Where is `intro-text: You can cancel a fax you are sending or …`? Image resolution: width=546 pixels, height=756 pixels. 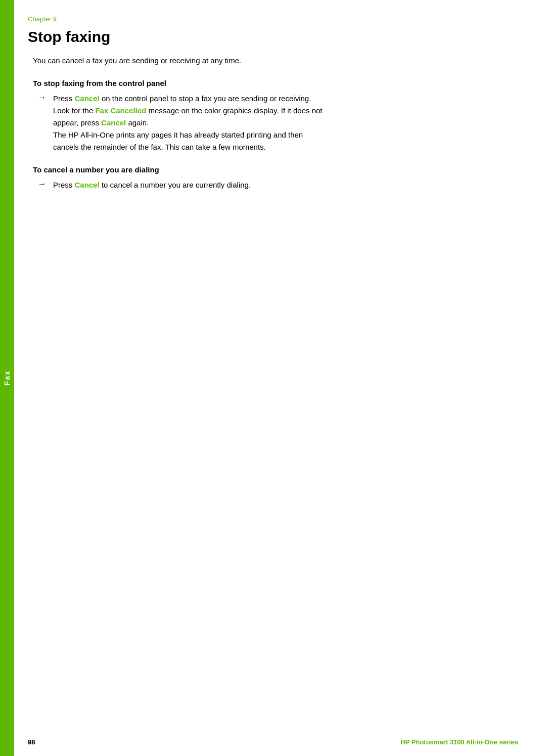
intro-text: You can cancel a fax you are sending or … is located at coordinates (276, 61).